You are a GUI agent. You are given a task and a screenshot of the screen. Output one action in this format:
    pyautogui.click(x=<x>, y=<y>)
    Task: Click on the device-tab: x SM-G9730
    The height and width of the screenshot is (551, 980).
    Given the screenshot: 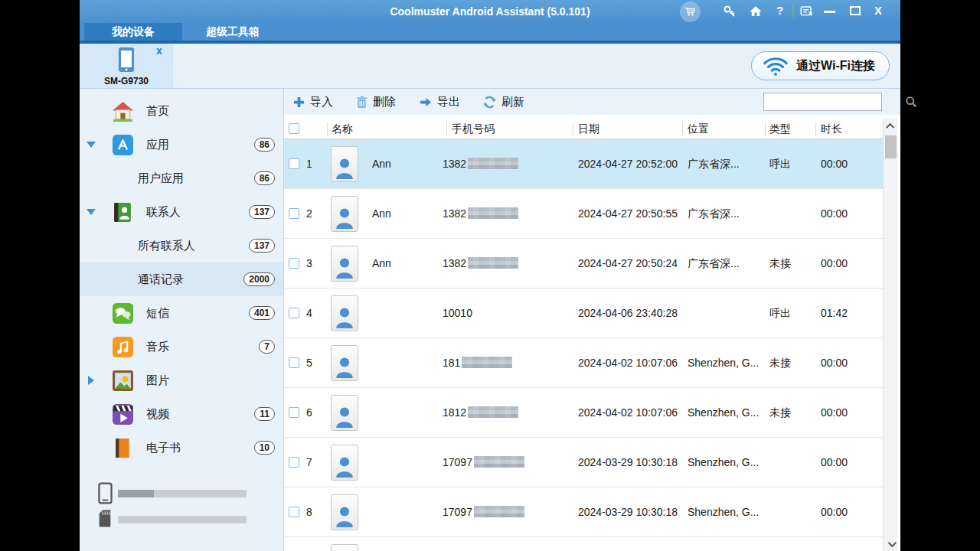 What is the action you would take?
    pyautogui.click(x=126, y=66)
    